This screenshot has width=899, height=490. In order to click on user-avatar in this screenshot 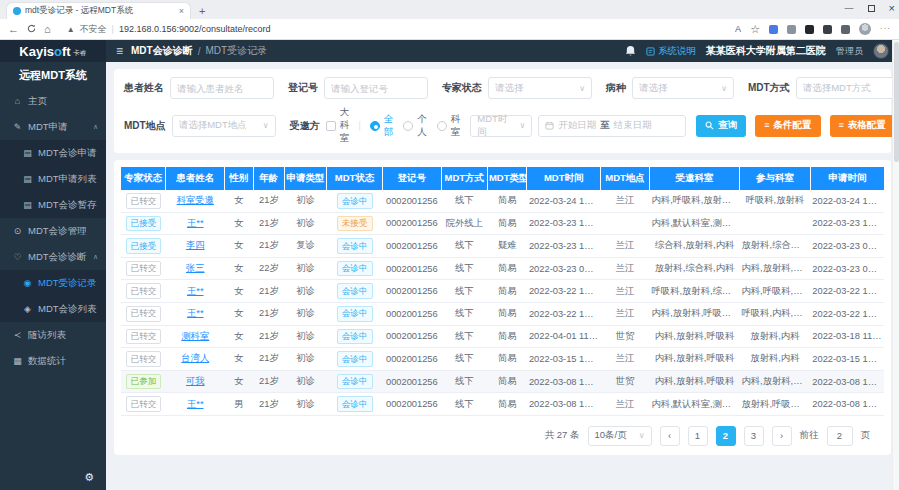, I will do `click(881, 51)`.